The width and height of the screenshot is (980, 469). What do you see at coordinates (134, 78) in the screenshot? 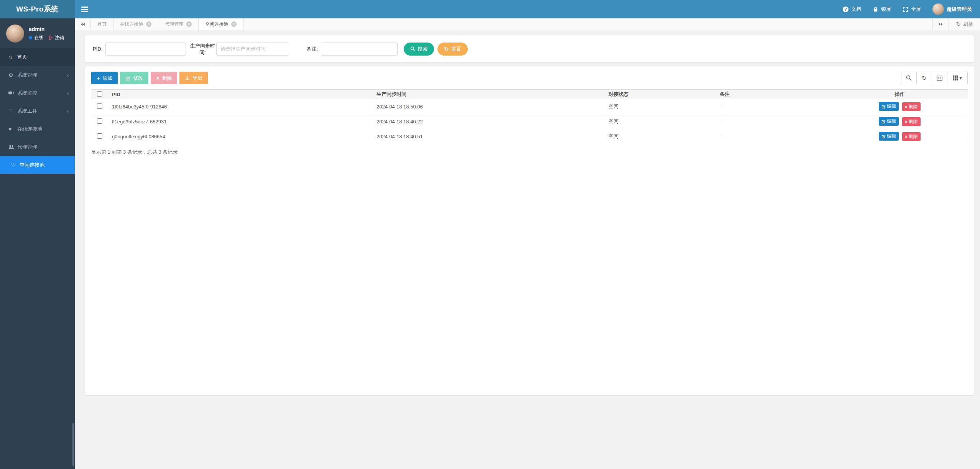
I see `edit-button: 修改` at bounding box center [134, 78].